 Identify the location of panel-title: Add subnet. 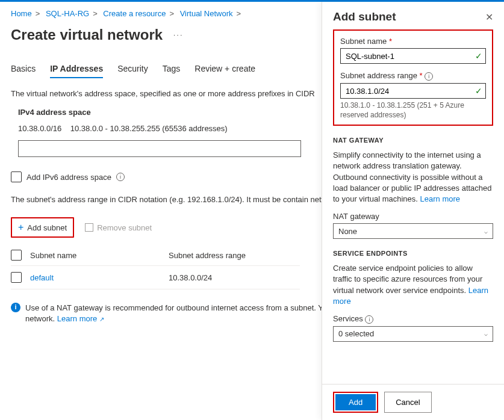
(365, 17).